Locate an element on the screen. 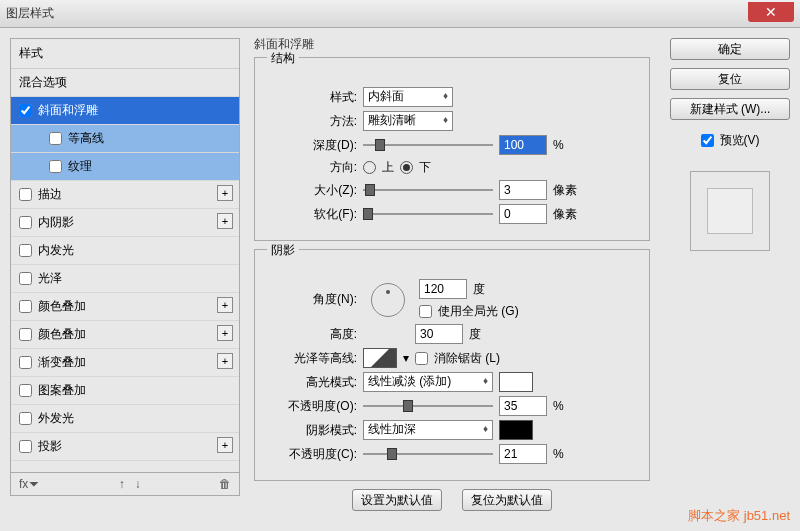 This screenshot has height=531, width=800. sidebar-blend-options: 混合选项 is located at coordinates (125, 83).